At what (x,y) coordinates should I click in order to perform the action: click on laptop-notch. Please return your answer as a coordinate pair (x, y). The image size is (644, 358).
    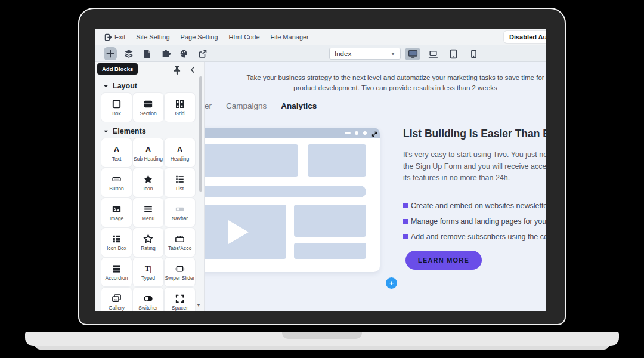
    Looking at the image, I should click on (322, 335).